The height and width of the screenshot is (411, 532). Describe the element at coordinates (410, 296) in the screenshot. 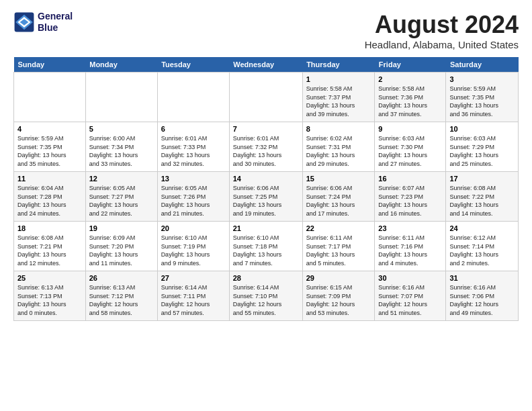

I see `day-cell-30: 30Sunrise: 6:16 AM Sunset: 7:07 PM Dayli…` at that location.